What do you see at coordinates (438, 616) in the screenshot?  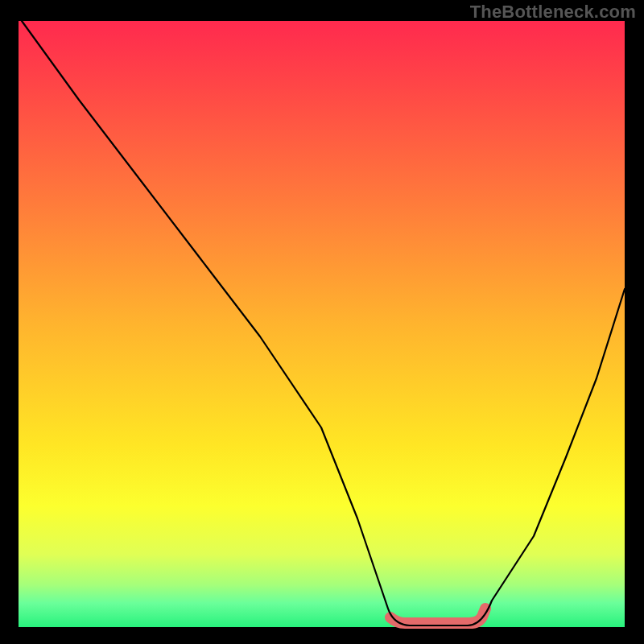 I see `optimal-range-marker` at bounding box center [438, 616].